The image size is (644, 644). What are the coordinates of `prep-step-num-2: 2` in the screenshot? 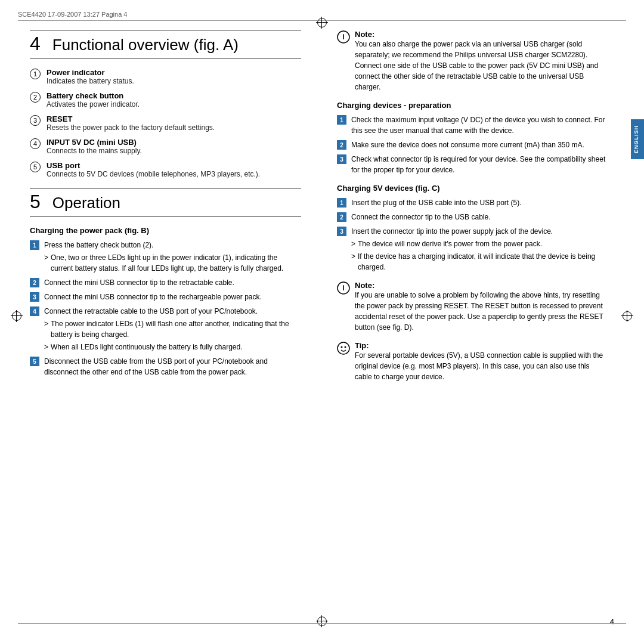 It's located at (342, 145).